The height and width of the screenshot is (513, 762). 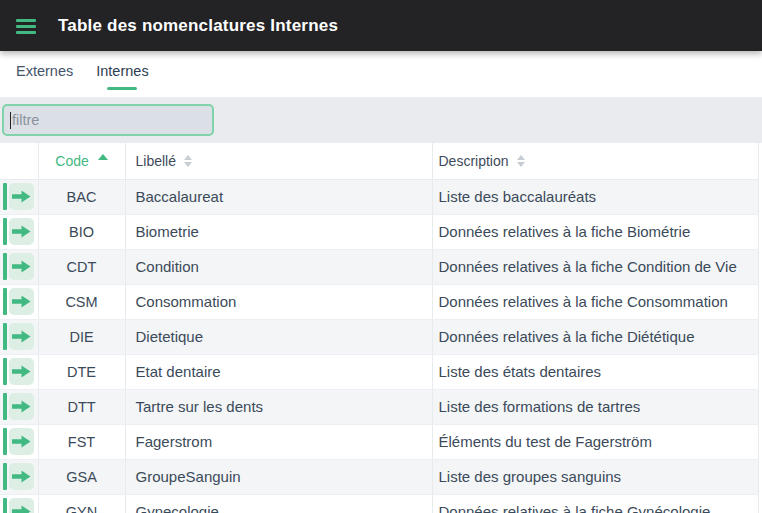 I want to click on tab-externes: Externes, so click(x=44, y=74).